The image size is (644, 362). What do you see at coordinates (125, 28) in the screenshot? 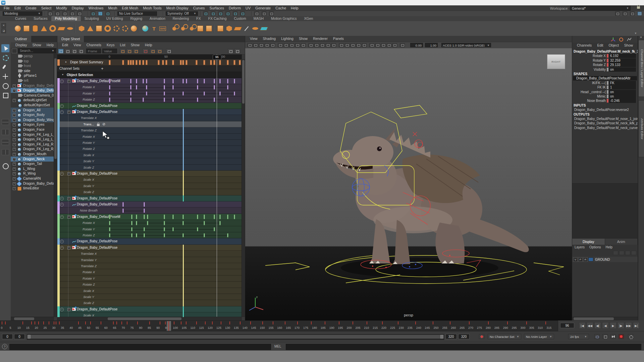
I see `poly-gear-icon` at bounding box center [125, 28].